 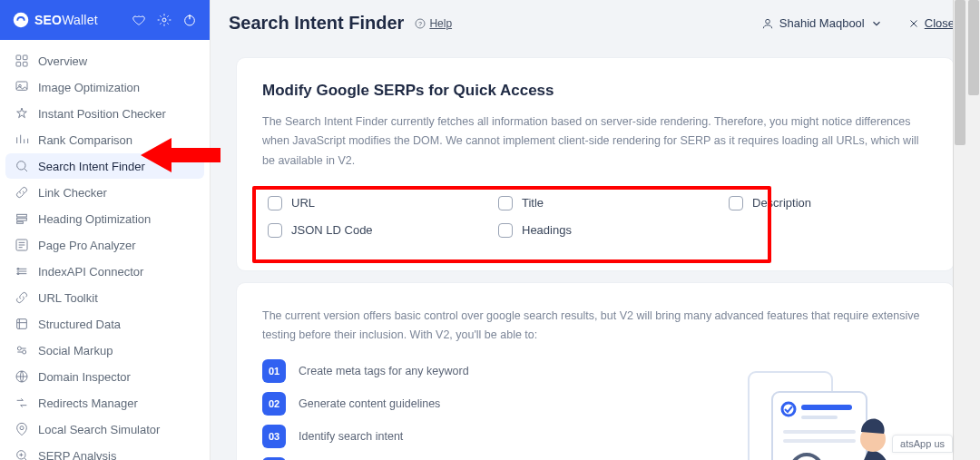 What do you see at coordinates (595, 203) in the screenshot?
I see `checkbox-title: Title` at bounding box center [595, 203].